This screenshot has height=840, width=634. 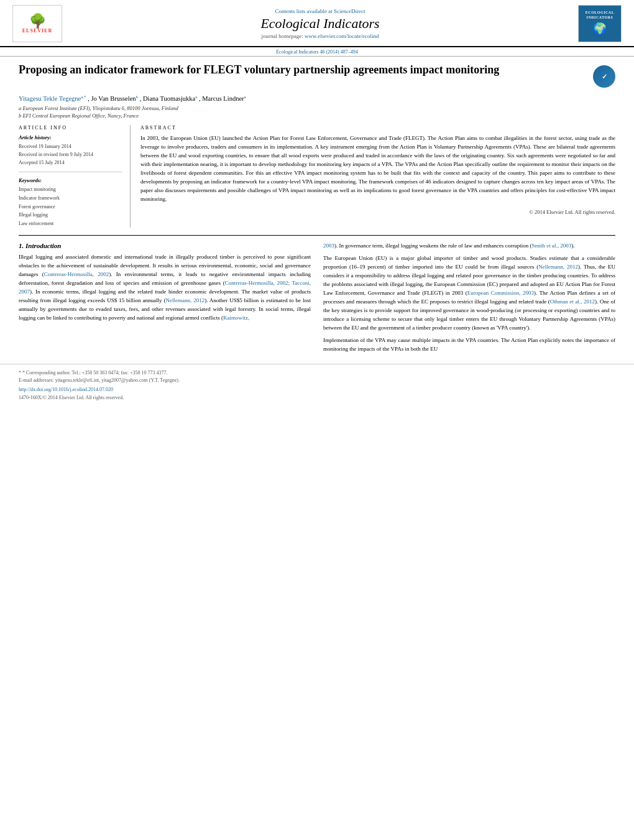 What do you see at coordinates (165, 287) in the screenshot?
I see `ref-contreras-2: Contreras-Hermosilla, 2002; Tacconi, 200…` at bounding box center [165, 287].